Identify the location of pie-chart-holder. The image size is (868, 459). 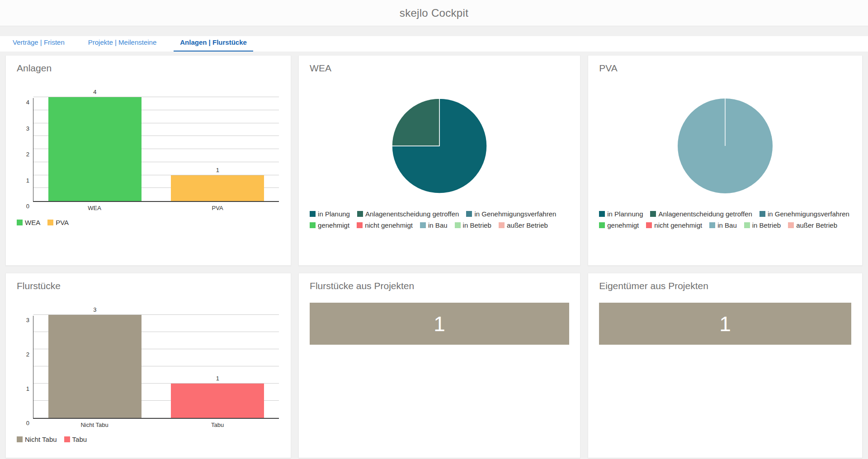
(725, 146).